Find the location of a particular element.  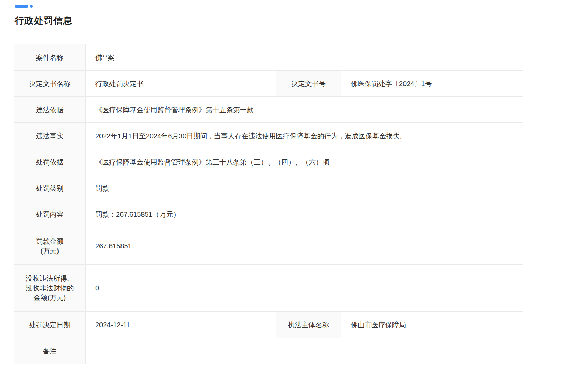

case-name-label: 案件名称 is located at coordinates (50, 57).